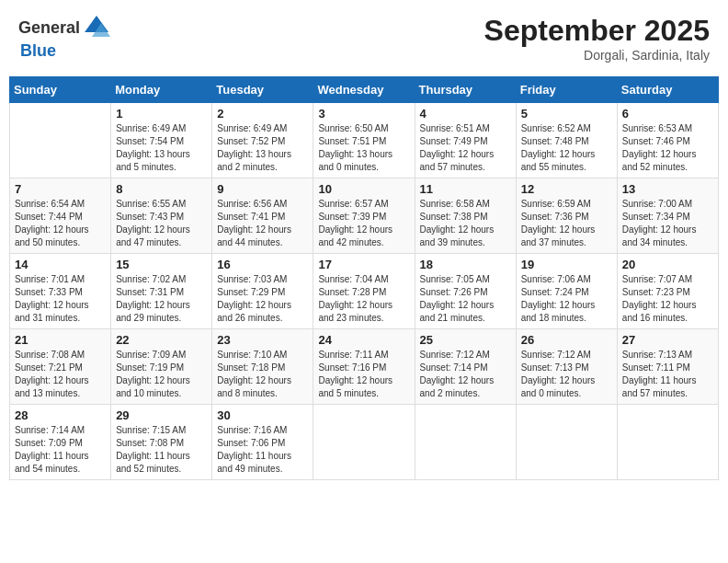  Describe the element at coordinates (465, 90) in the screenshot. I see `weekday-header-thursday: Thursday` at that location.